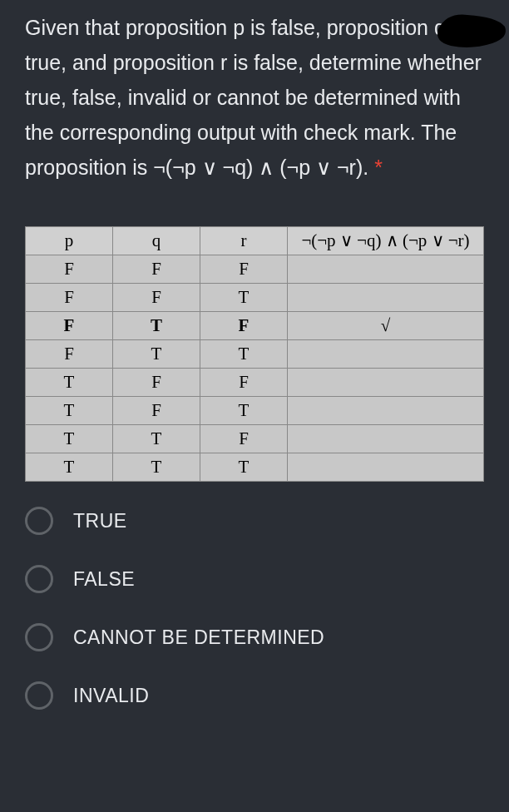 Image resolution: width=509 pixels, height=812 pixels. What do you see at coordinates (254, 411) in the screenshot?
I see `table-row: TFT` at bounding box center [254, 411].